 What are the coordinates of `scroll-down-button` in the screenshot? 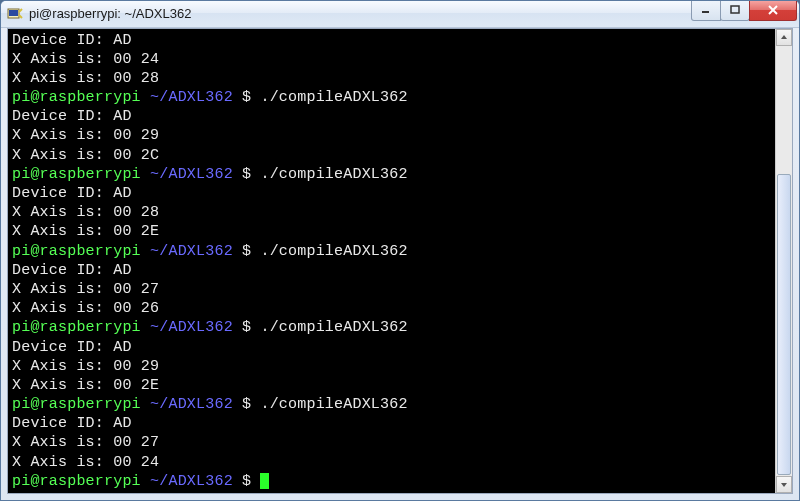 It's located at (784, 484).